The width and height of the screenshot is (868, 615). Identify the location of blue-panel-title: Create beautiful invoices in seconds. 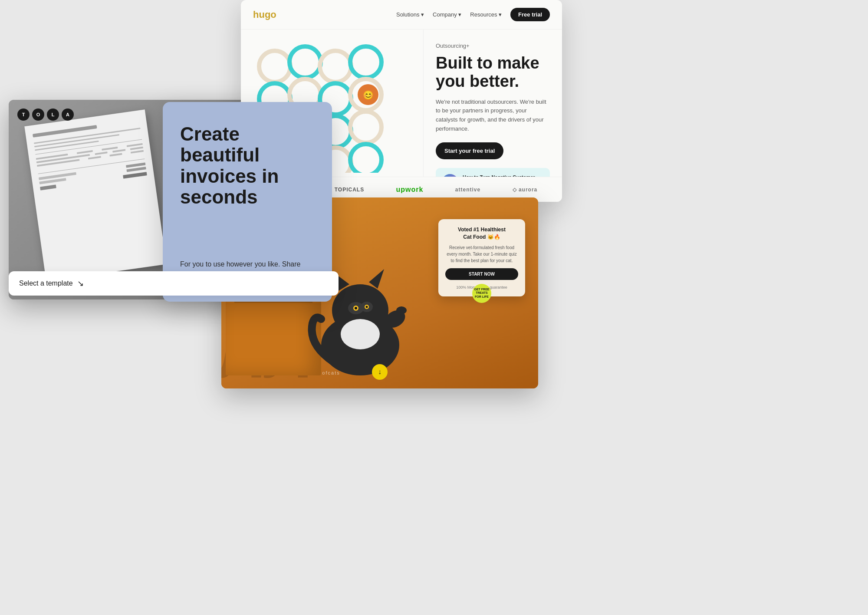
(247, 166).